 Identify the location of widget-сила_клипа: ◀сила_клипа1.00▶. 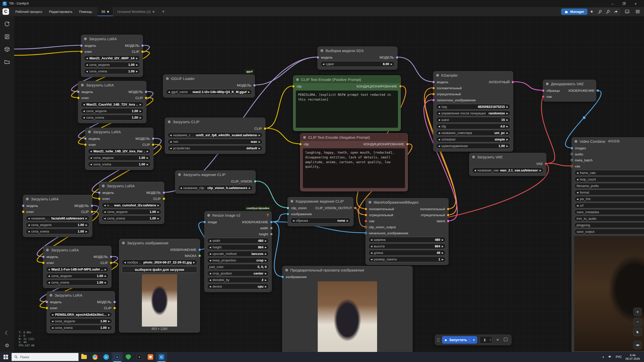
(58, 231).